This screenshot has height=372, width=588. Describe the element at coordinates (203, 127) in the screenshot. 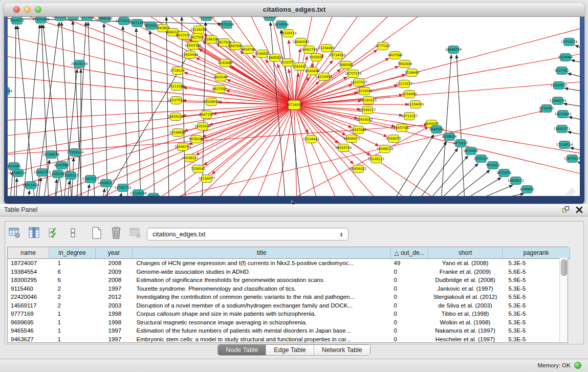

I see `graph-node: 14353594` at that location.